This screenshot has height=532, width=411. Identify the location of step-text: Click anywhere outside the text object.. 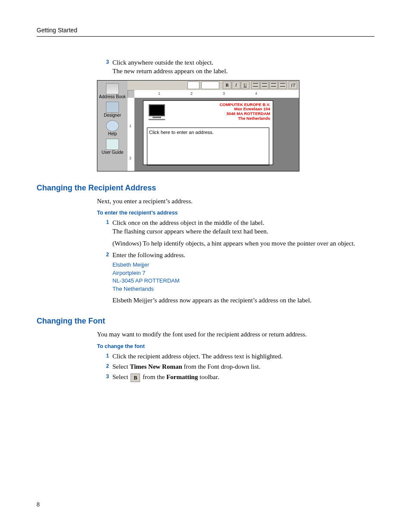
(243, 62).